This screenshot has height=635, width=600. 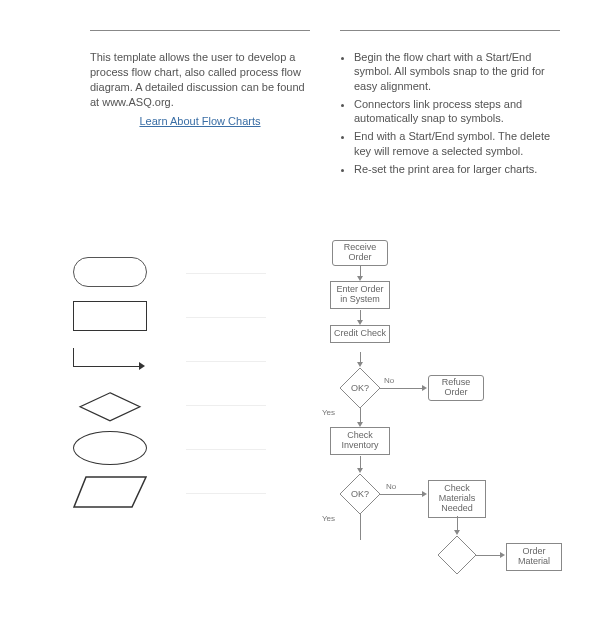 What do you see at coordinates (200, 121) in the screenshot?
I see `learn-link: Learn About Flow Charts` at bounding box center [200, 121].